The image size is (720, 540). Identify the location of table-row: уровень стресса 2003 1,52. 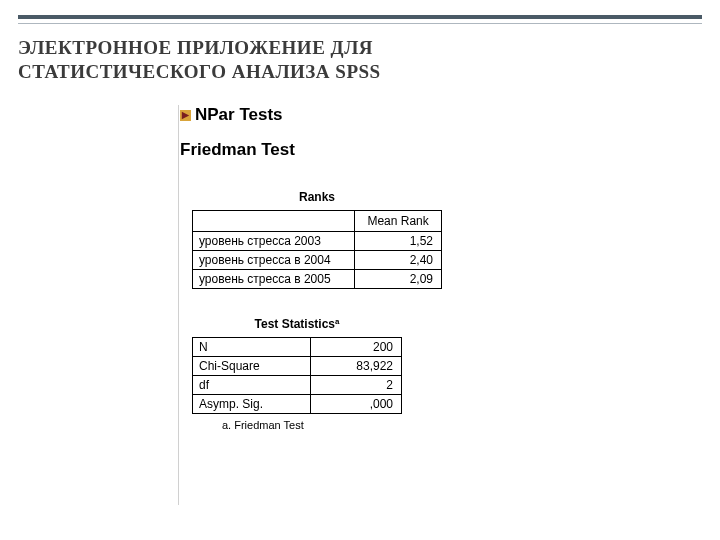
(318, 242).